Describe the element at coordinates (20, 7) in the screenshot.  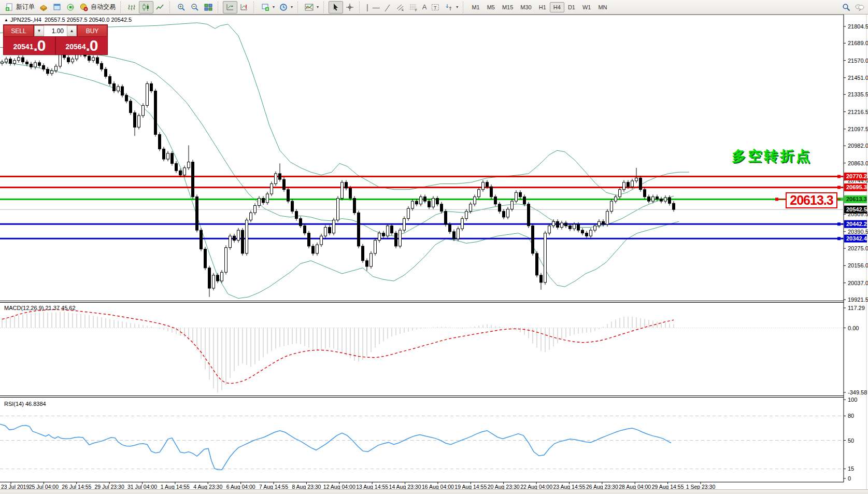
I see `new-order-button: 新订单` at that location.